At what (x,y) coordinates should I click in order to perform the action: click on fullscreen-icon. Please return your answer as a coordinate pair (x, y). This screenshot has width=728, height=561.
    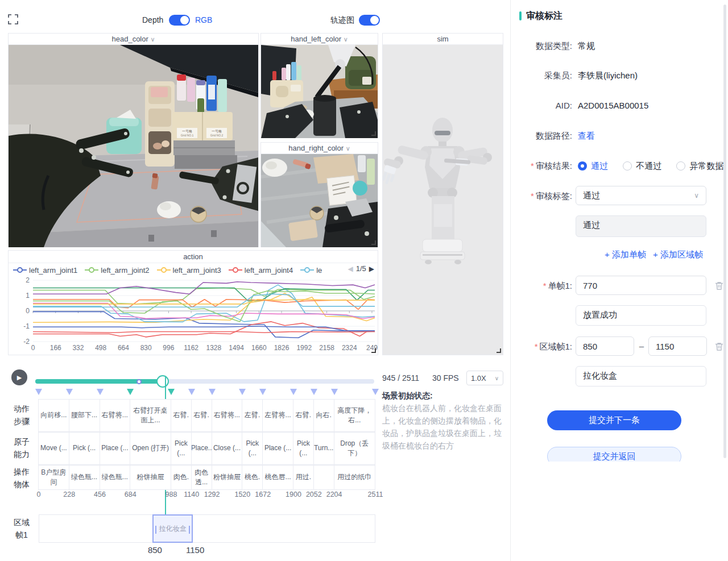
    Looking at the image, I should click on (13, 19).